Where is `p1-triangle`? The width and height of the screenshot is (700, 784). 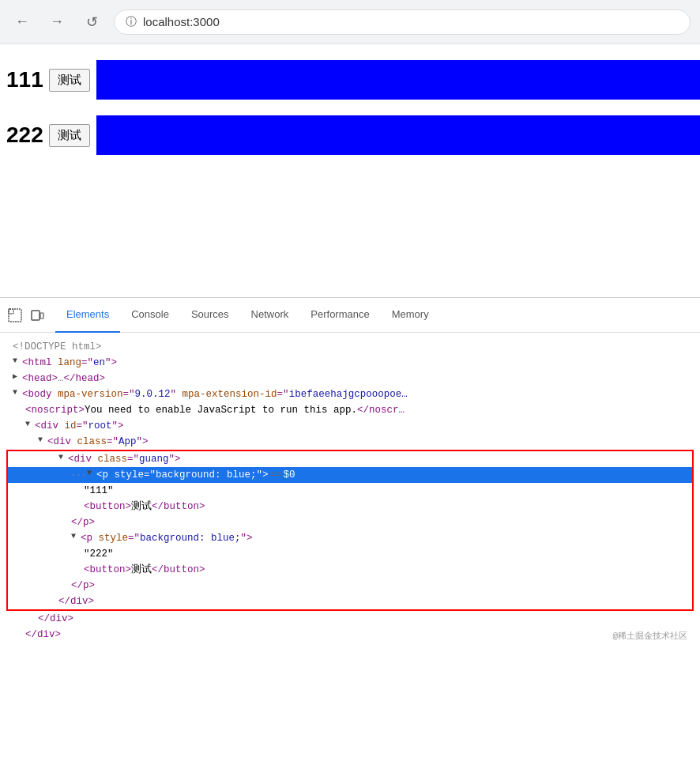 p1-triangle is located at coordinates (92, 473).